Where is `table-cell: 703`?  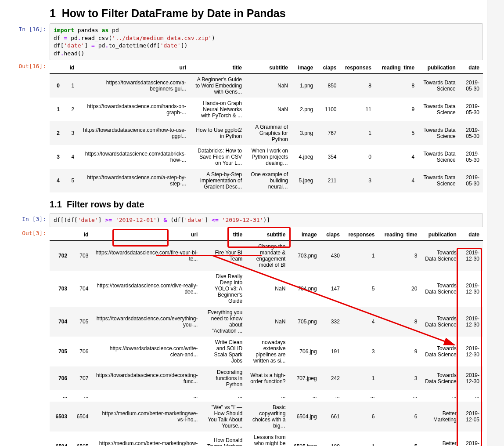 table-cell: 703 is located at coordinates (81, 256).